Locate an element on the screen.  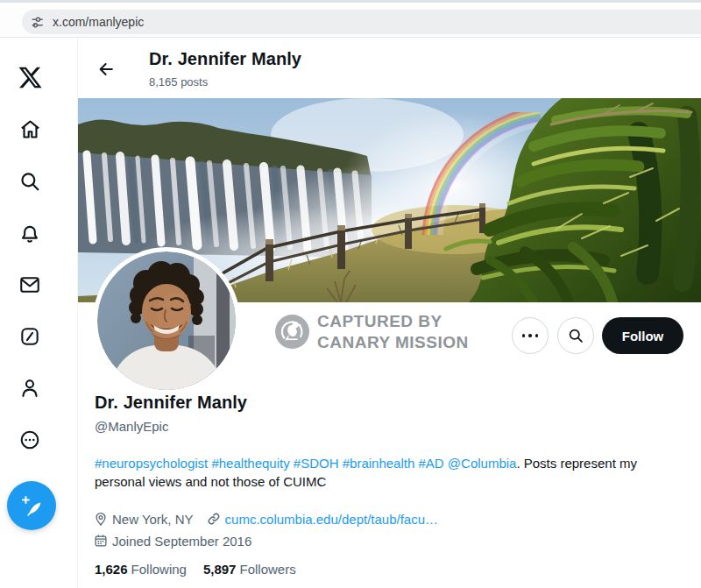
follow-stats: 1,626 Following 5,897 Followers is located at coordinates (195, 570).